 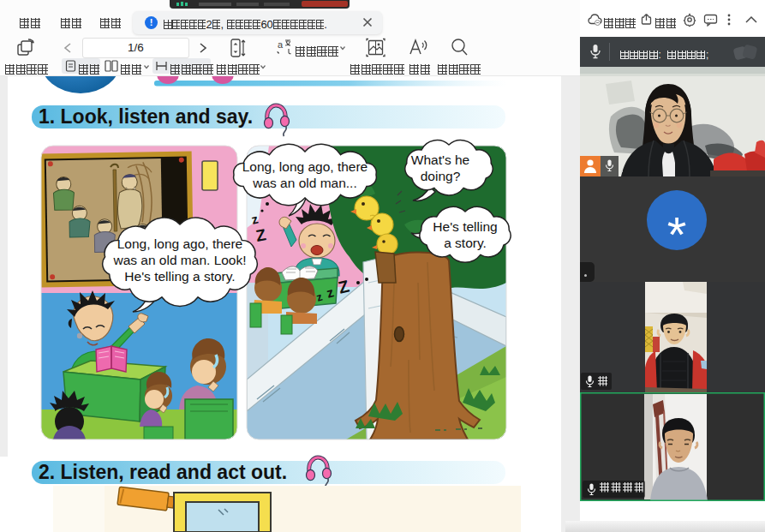 What do you see at coordinates (440, 159) in the screenshot?
I see `svg-text: What's he` at bounding box center [440, 159].